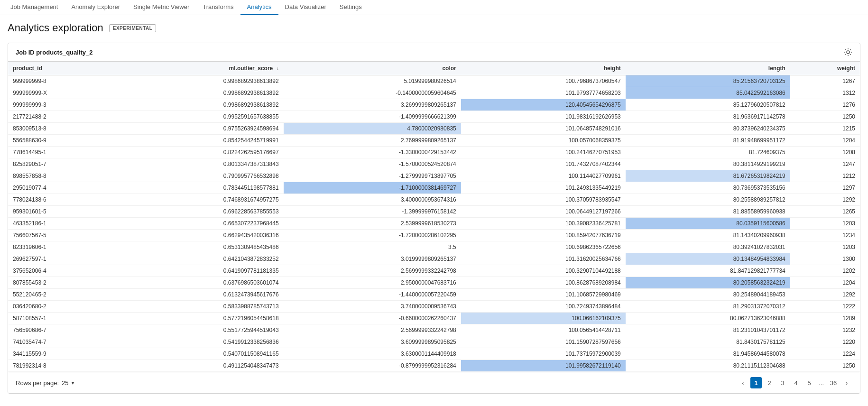  Describe the element at coordinates (544, 176) in the screenshot. I see `table-cell: 100.1144027709961` at that location.